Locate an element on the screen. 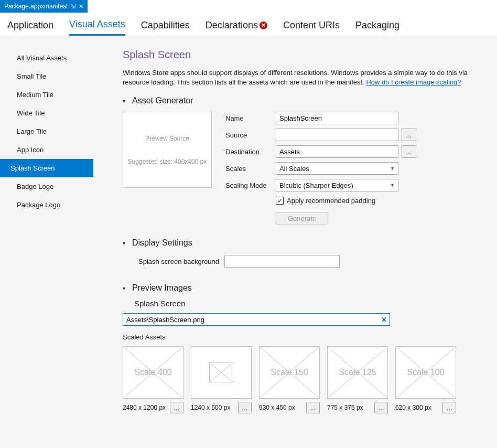 This screenshot has height=448, width=497. scales-label: Scales is located at coordinates (249, 169).